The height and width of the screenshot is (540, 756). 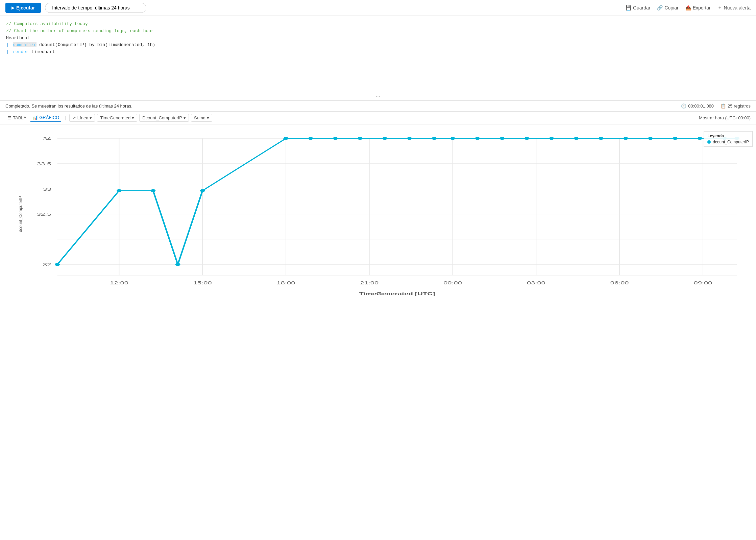 I want to click on status-records: 25 registros, so click(x=739, y=106).